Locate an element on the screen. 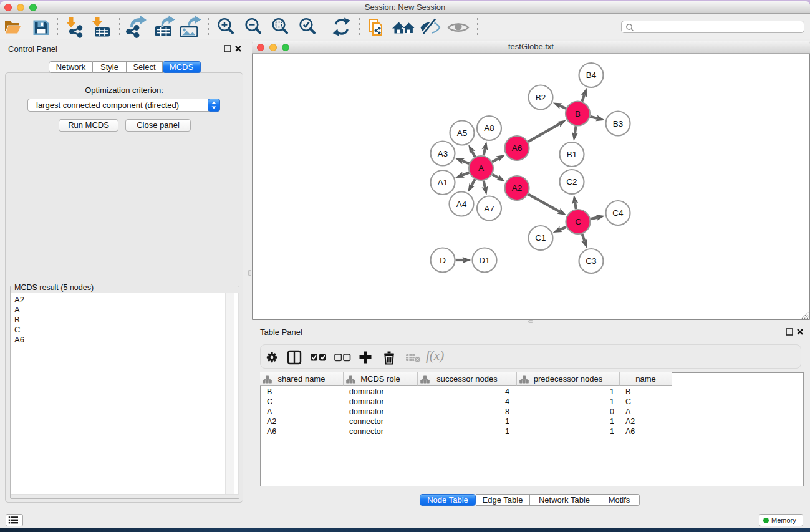 The width and height of the screenshot is (810, 532). svg-text: D1 is located at coordinates (484, 261).